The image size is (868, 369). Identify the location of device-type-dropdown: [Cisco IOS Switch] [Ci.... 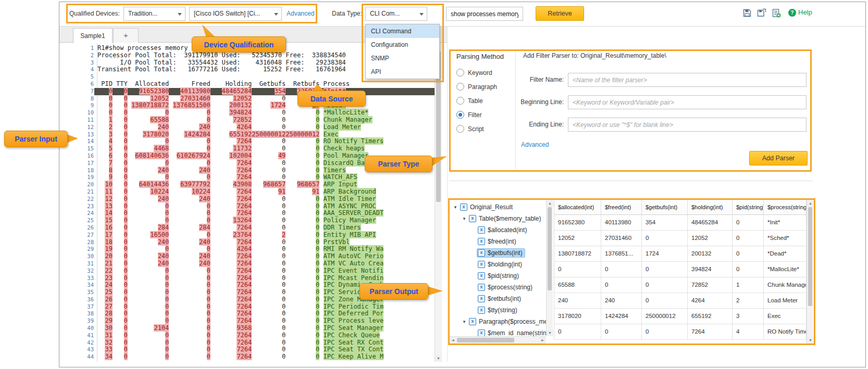
(235, 14).